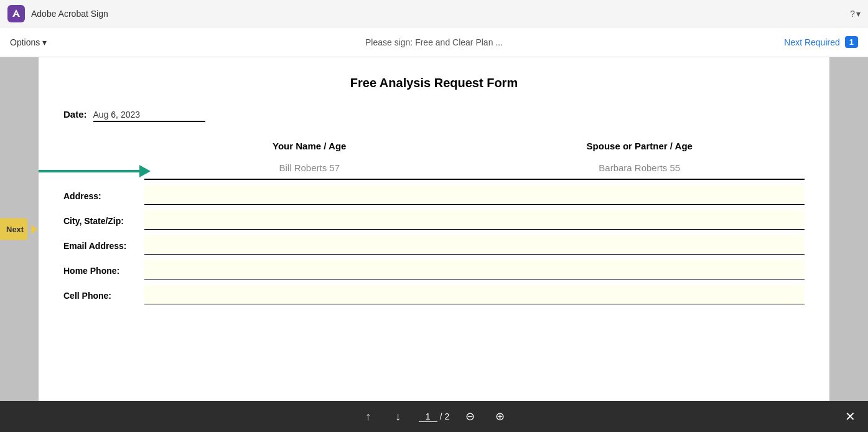 This screenshot has width=868, height=432. What do you see at coordinates (434, 271) in the screenshot?
I see `home-phone-row: Home Phone:` at bounding box center [434, 271].